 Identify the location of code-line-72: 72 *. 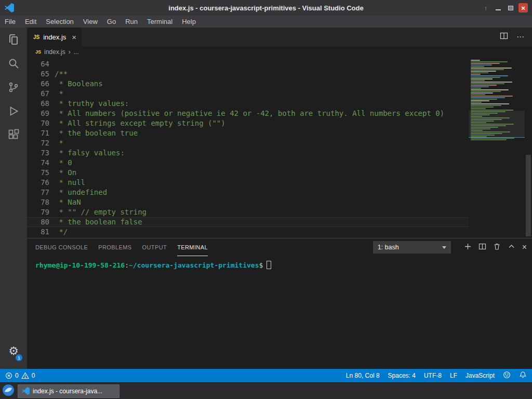
(248, 143).